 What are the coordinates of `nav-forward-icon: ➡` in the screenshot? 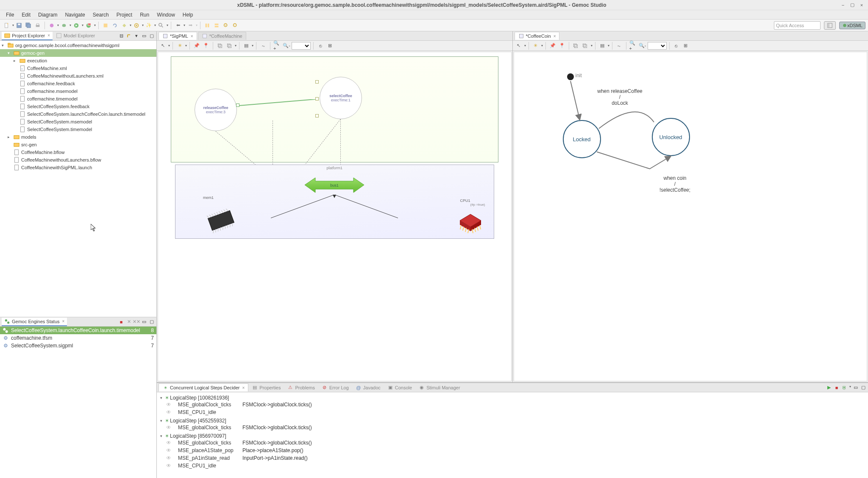 It's located at (190, 25).